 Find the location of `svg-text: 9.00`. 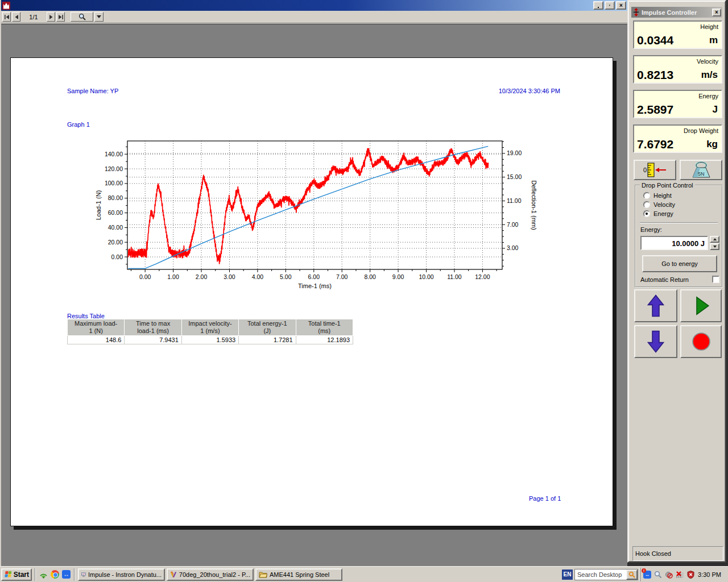

svg-text: 9.00 is located at coordinates (398, 277).